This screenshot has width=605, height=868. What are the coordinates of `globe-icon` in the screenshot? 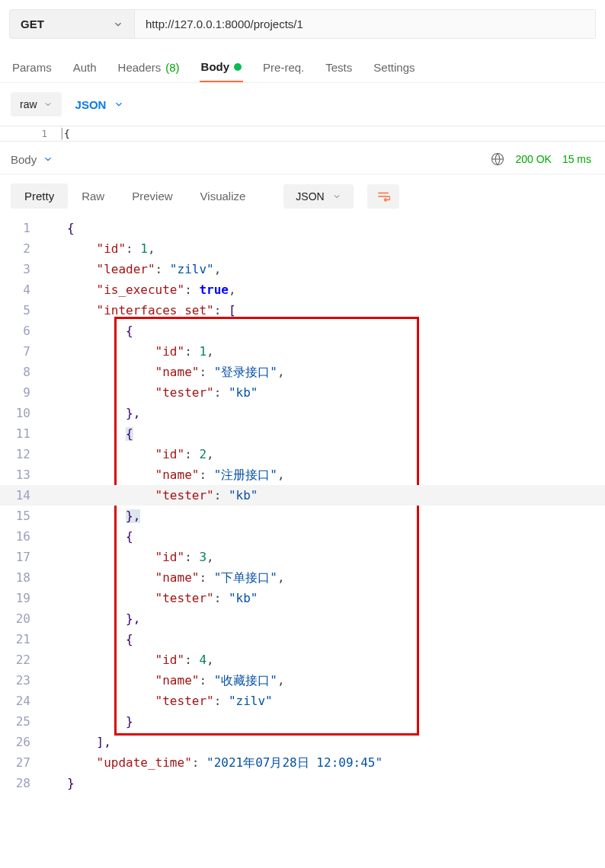 It's located at (498, 159).